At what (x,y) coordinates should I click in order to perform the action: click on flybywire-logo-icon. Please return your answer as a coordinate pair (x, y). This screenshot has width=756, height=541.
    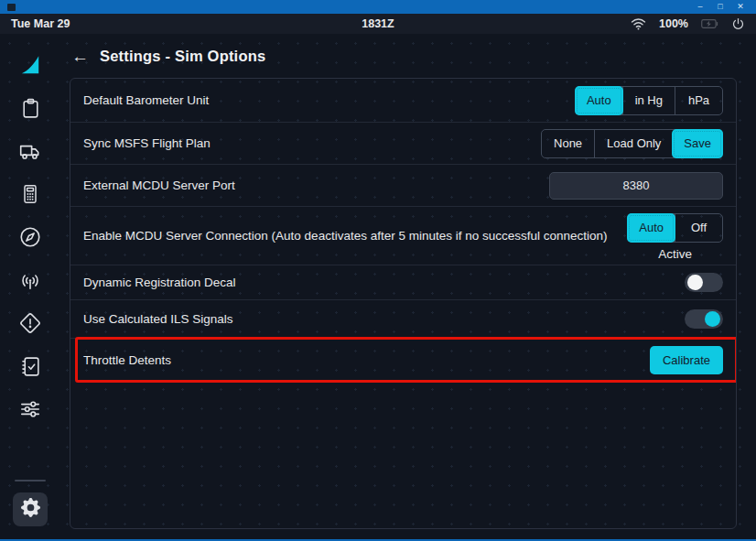
    Looking at the image, I should click on (30, 65).